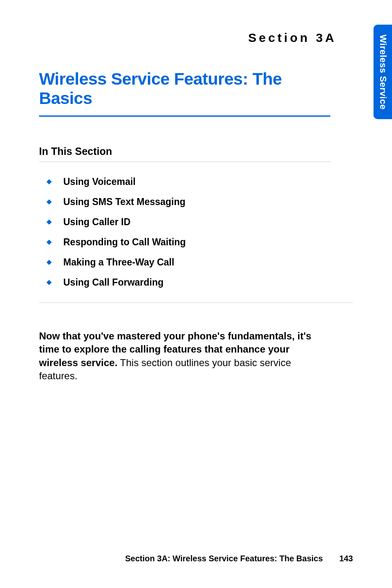  I want to click on bullet-text: Using SMS Text Messaging, so click(124, 202).